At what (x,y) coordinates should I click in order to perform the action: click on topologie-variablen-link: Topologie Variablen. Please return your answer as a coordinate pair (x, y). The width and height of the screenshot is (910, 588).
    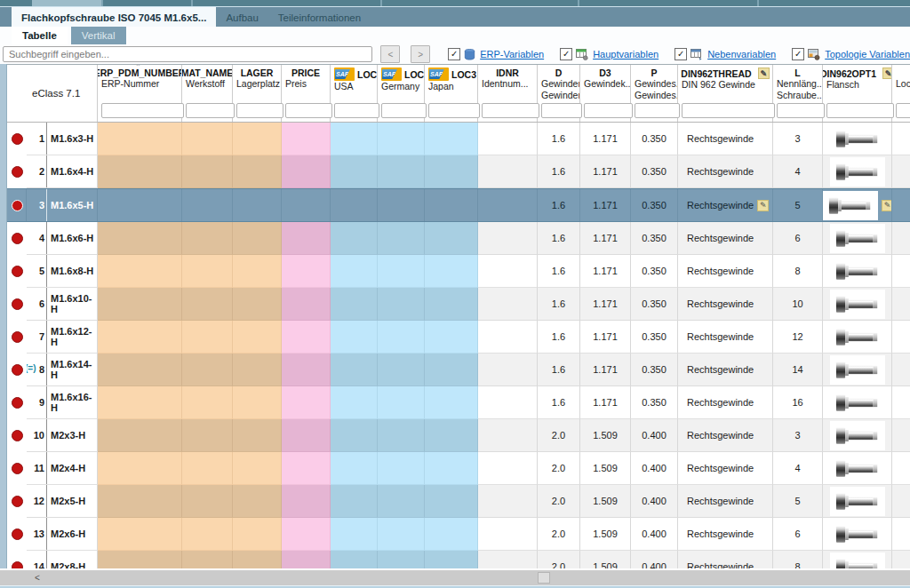
    Looking at the image, I should click on (867, 54).